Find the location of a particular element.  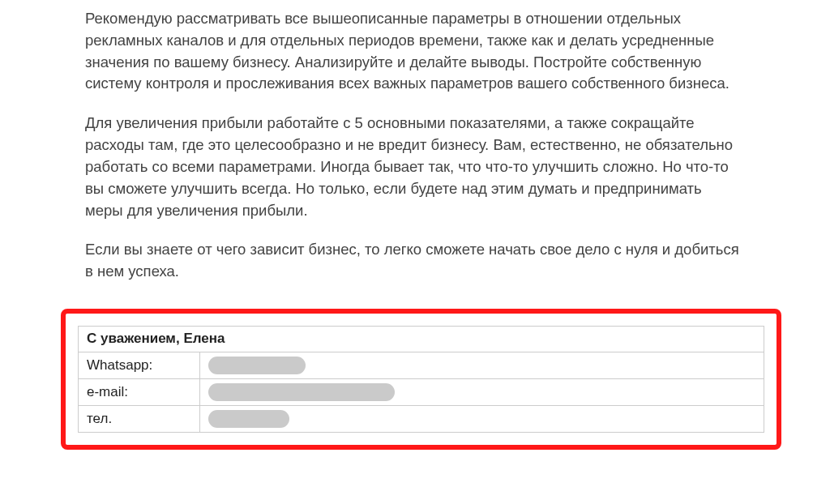

paragraph-3: Если вы знаете от чего зависит бизнес, т… is located at coordinates (413, 261).